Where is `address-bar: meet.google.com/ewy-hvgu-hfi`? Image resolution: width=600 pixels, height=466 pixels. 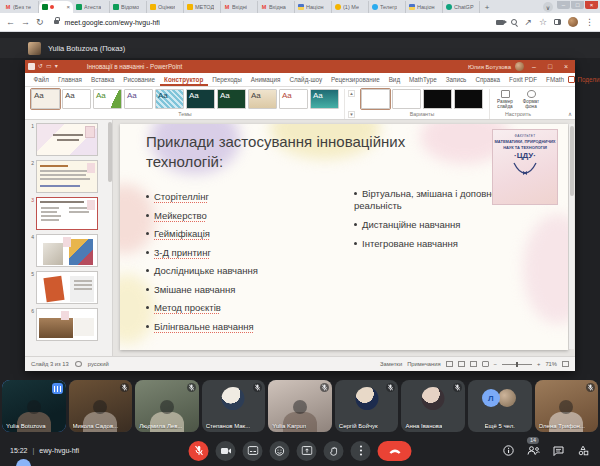
address-bar: meet.google.com/ewy-hvgu-hfi is located at coordinates (278, 22).